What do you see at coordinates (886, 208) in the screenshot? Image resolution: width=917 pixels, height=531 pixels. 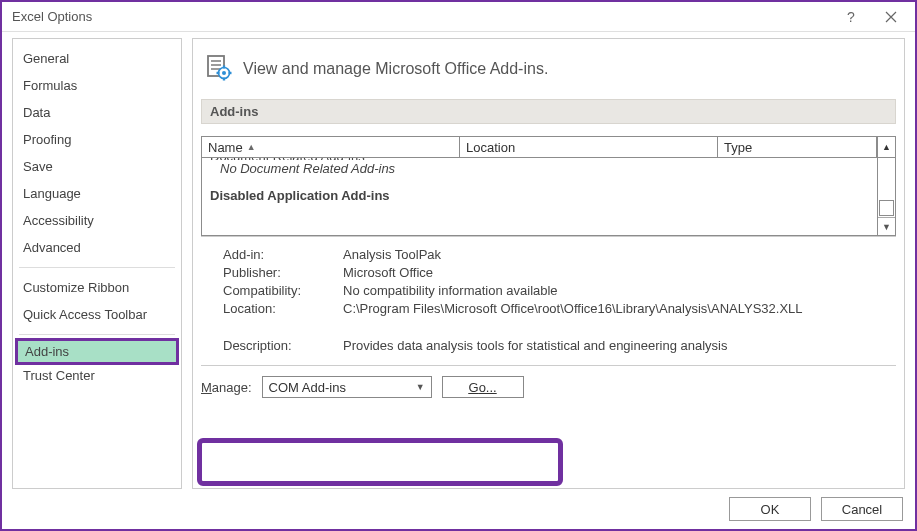 I see `scrollbar-thumb` at bounding box center [886, 208].